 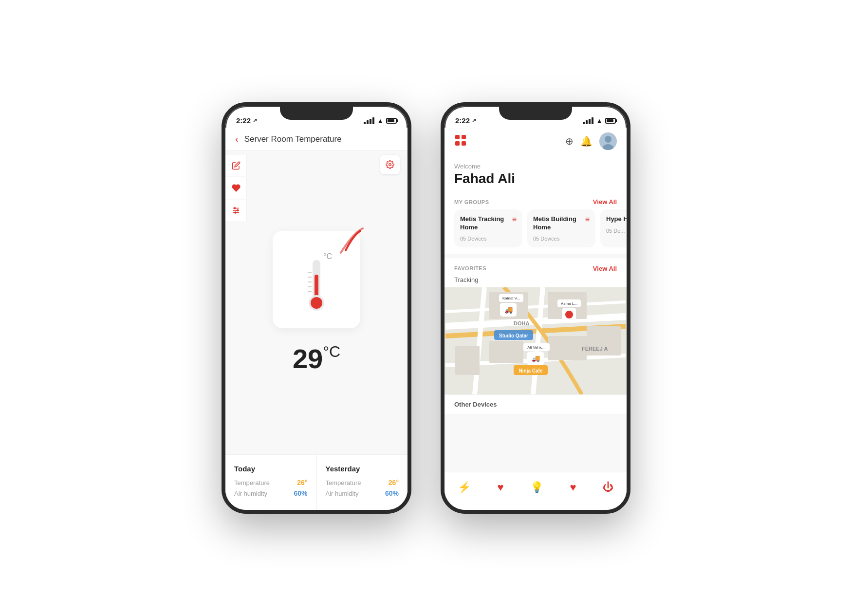 I want to click on group-name-0: Metis Tracking Home, so click(x=486, y=224).